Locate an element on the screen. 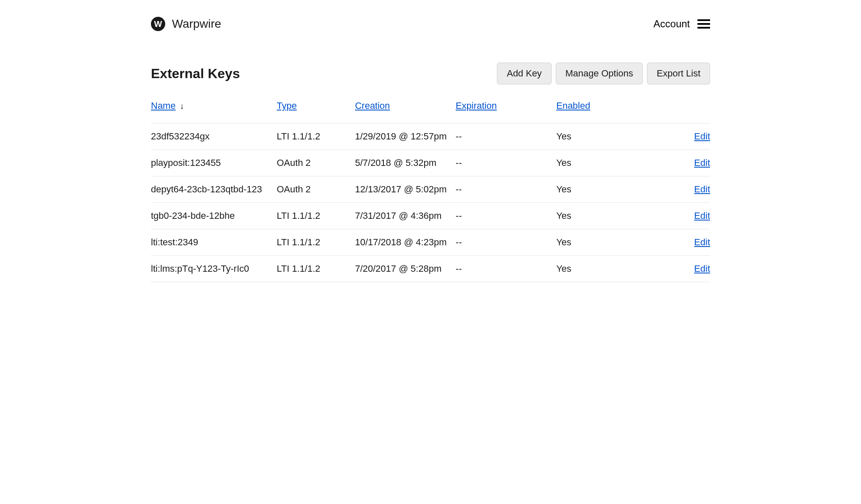 Image resolution: width=861 pixels, height=504 pixels. page-header: External Keys Add Key Manage Options Exp… is located at coordinates (430, 74).